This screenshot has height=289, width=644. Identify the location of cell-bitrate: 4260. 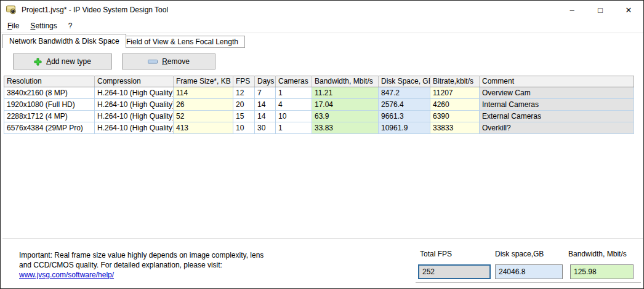
(455, 105).